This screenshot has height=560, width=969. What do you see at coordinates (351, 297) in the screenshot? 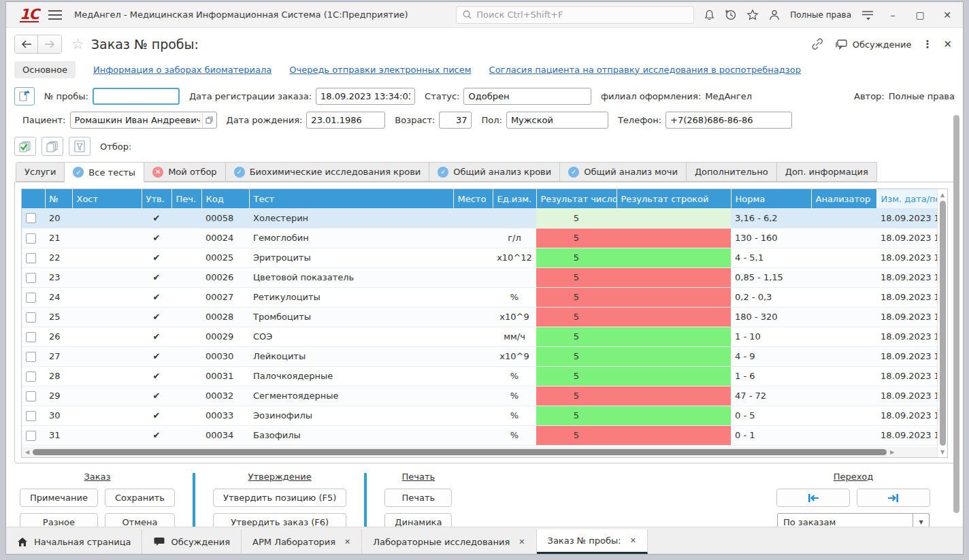
I see `table-cell: Ретикулоциты` at bounding box center [351, 297].